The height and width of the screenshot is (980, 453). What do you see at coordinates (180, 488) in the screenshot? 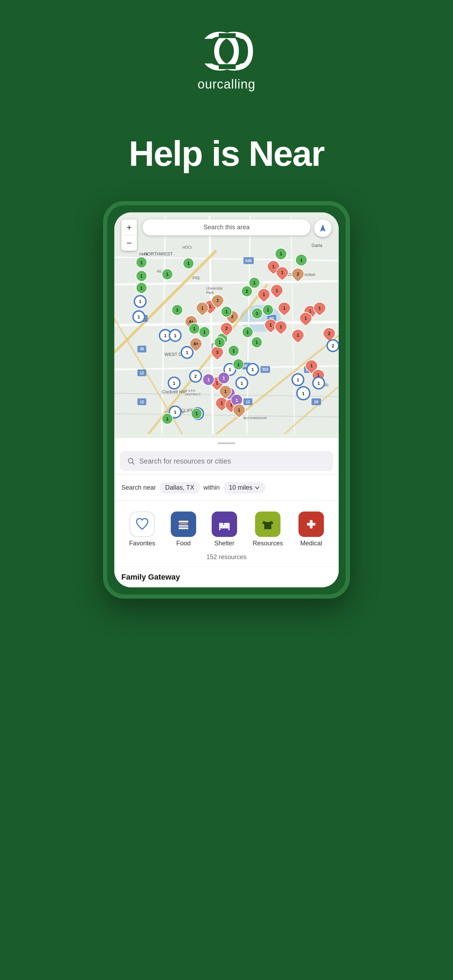
I see `city-chip: Dallas, TX` at bounding box center [180, 488].